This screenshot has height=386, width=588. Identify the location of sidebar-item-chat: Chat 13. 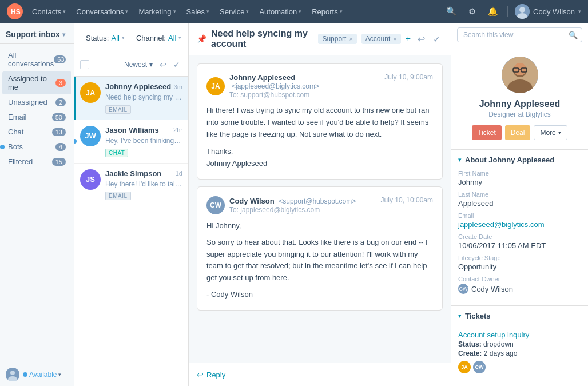
(37, 132).